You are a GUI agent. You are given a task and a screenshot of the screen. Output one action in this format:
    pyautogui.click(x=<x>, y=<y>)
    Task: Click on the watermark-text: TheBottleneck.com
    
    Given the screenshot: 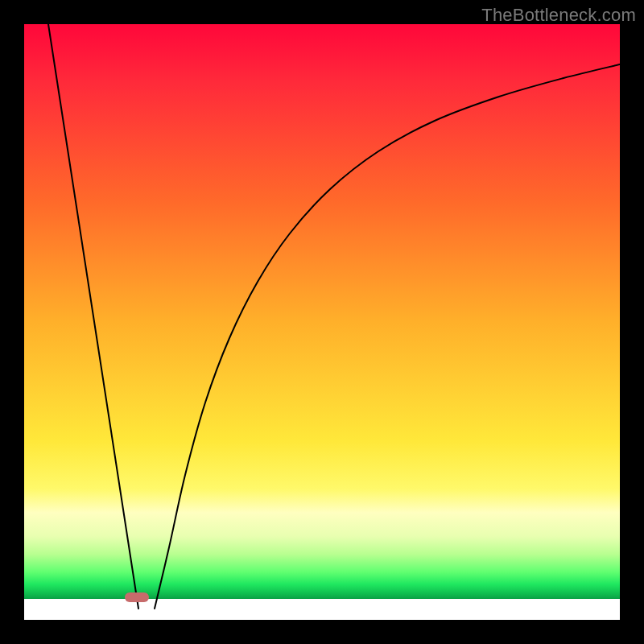 What is the action you would take?
    pyautogui.click(x=559, y=15)
    